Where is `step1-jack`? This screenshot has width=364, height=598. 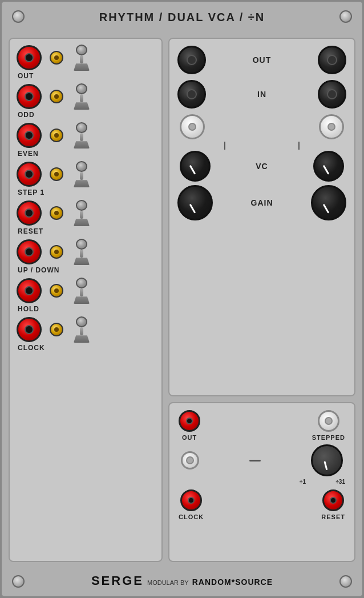
step1-jack is located at coordinates (29, 174).